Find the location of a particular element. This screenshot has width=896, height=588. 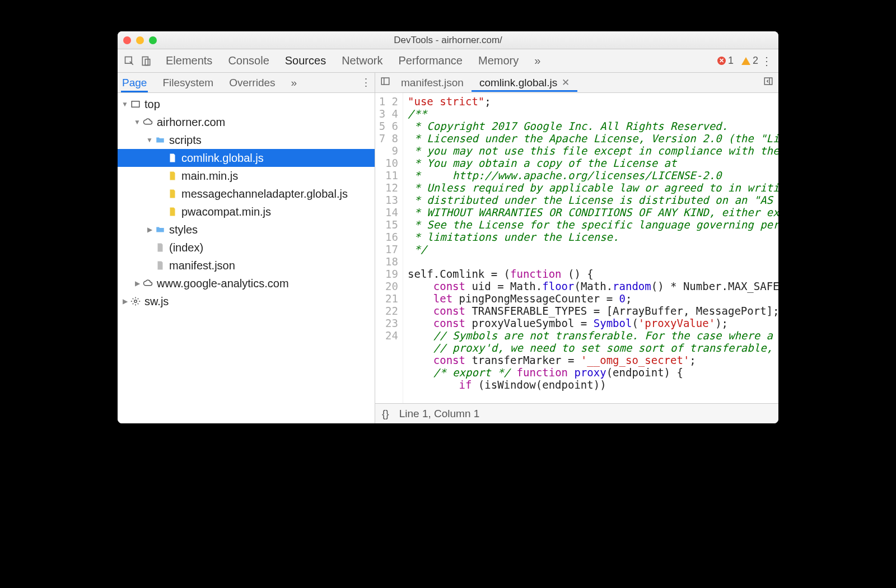

nav-tab-filesystem: Filesystem is located at coordinates (188, 83).